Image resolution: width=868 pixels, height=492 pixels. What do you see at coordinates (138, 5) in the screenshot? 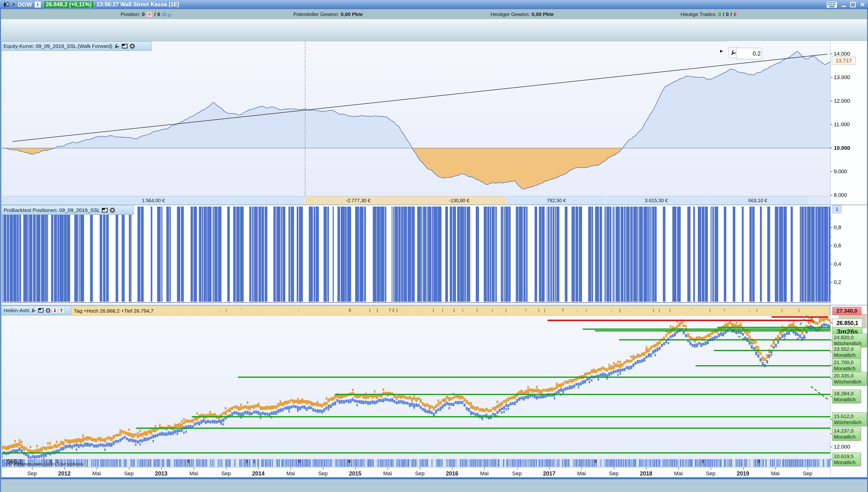
I see `session-title: 13:56:27 Wall Street Kassa (1E)` at bounding box center [138, 5].